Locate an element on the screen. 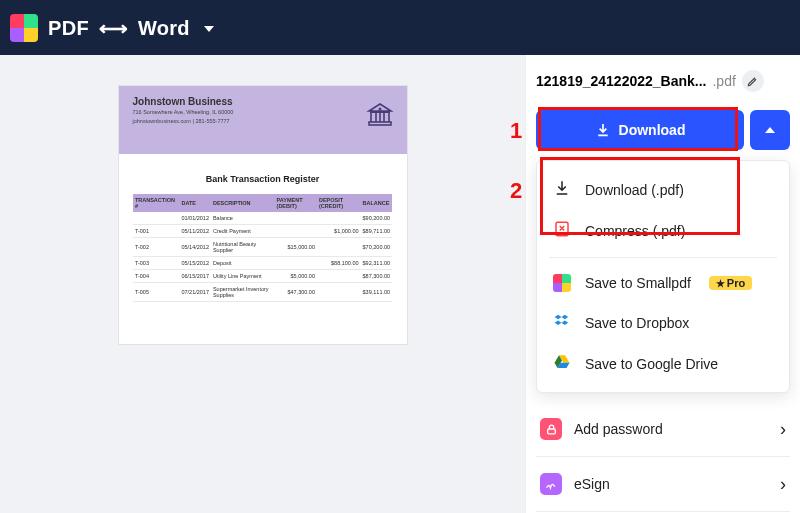  table-cell: $1,000.00 is located at coordinates (339, 232).